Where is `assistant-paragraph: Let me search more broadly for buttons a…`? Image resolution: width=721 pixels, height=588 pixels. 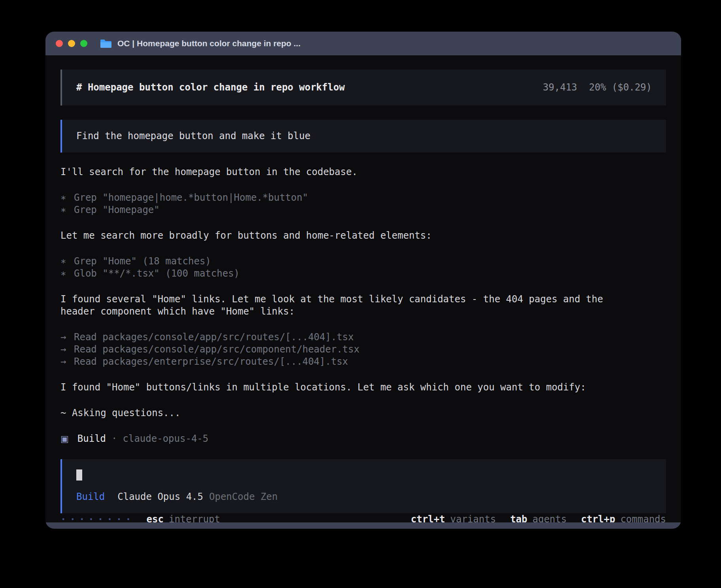 assistant-paragraph: Let me search more broadly for buttons a… is located at coordinates (341, 236).